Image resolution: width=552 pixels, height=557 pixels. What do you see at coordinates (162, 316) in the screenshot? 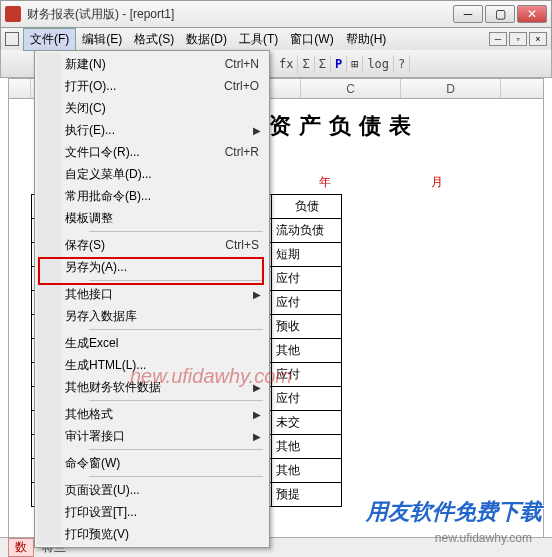
I see `menu-item-label: 另存入数据库` at bounding box center [162, 316].